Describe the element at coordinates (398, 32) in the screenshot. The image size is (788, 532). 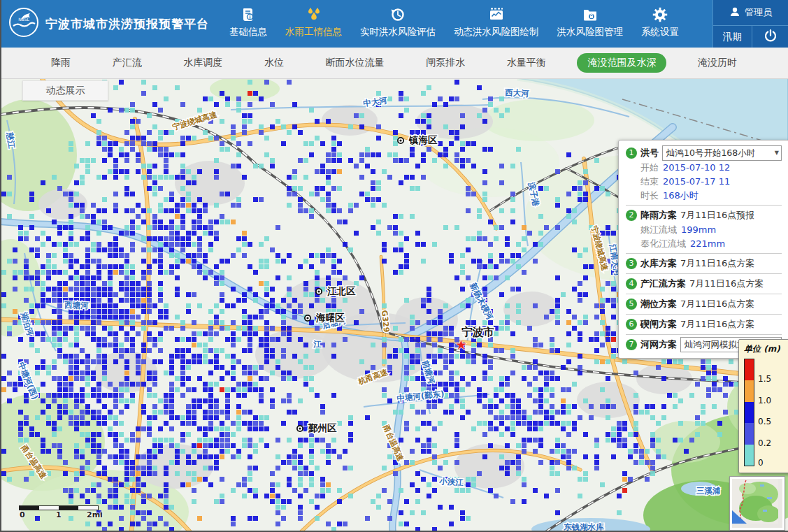
I see `nav-item-label: 实时洪水风险评估` at that location.